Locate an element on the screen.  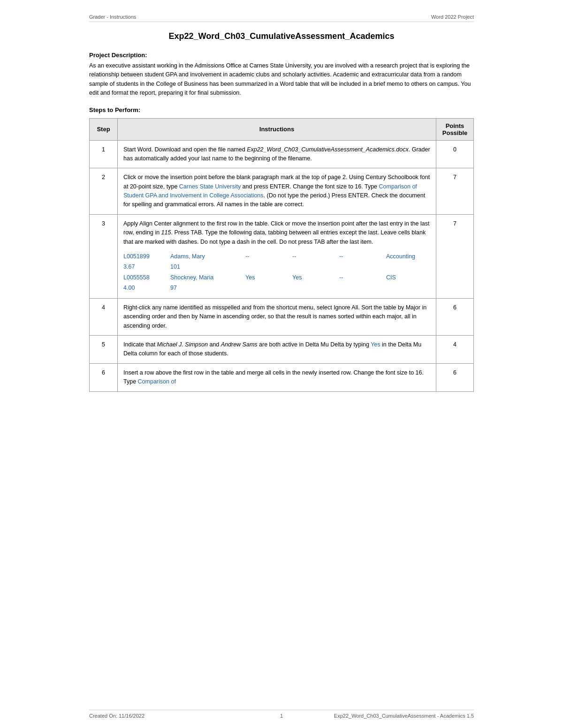
header-left: Grader - Instructions is located at coordinates (113, 17).